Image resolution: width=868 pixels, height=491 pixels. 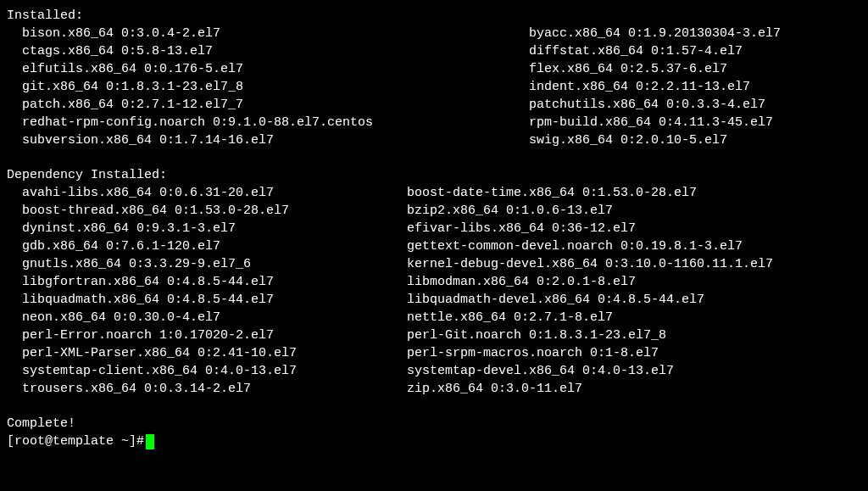 What do you see at coordinates (690, 86) in the screenshot?
I see `package-item: indent.x86_64 0:2.2.11-13.el7` at bounding box center [690, 86].